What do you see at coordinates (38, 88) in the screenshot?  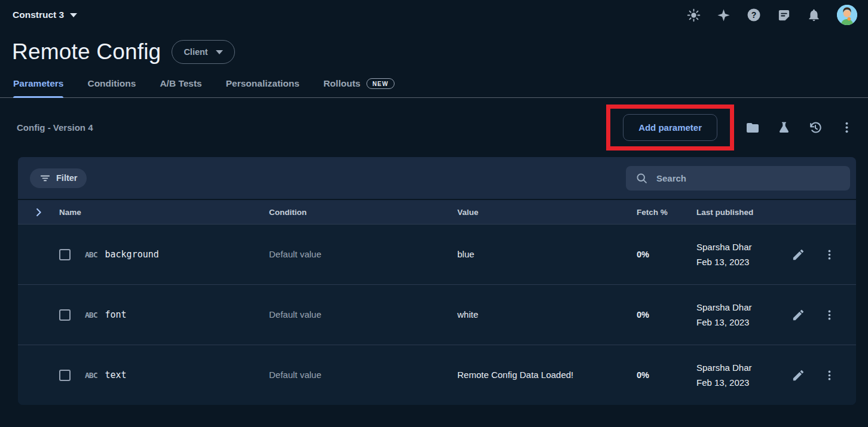 I see `tab-parameters: Parameters` at bounding box center [38, 88].